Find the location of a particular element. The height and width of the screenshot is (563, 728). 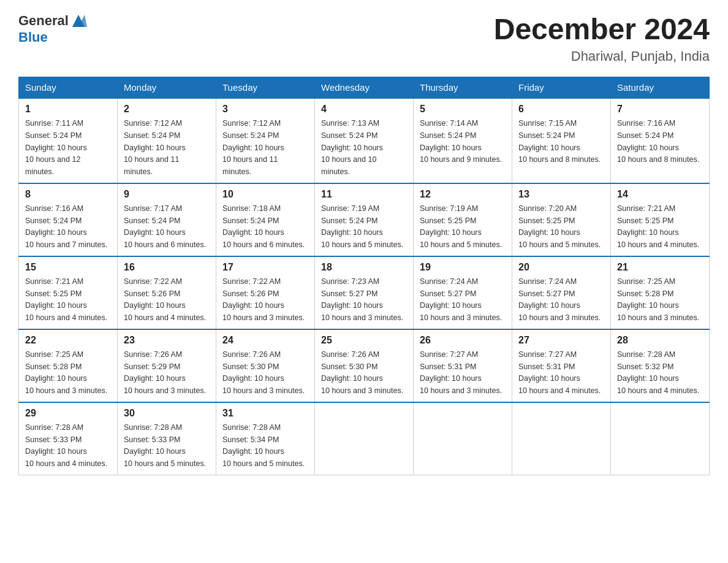

weekday-header-friday: Friday is located at coordinates (561, 88).